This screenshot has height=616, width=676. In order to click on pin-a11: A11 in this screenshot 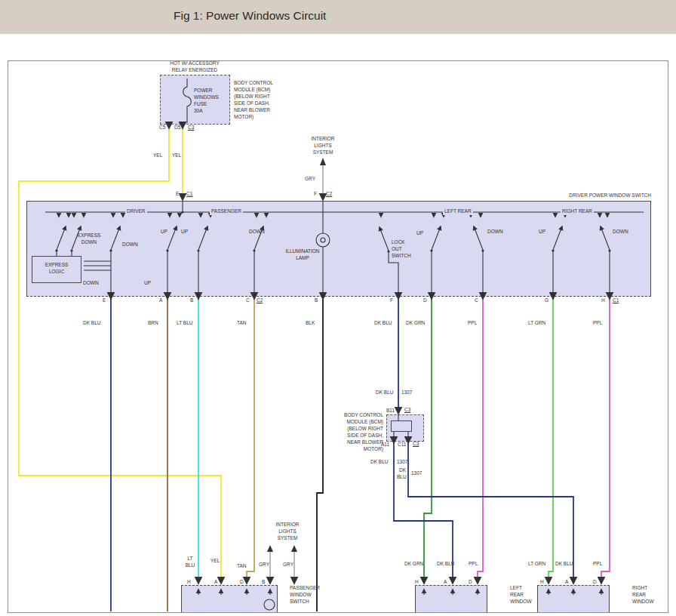, I will do `click(385, 445)`.